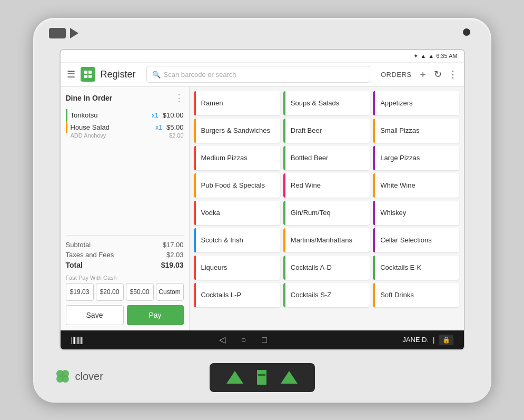 The height and width of the screenshot is (420, 524). I want to click on clover-brand-name: clover, so click(90, 376).